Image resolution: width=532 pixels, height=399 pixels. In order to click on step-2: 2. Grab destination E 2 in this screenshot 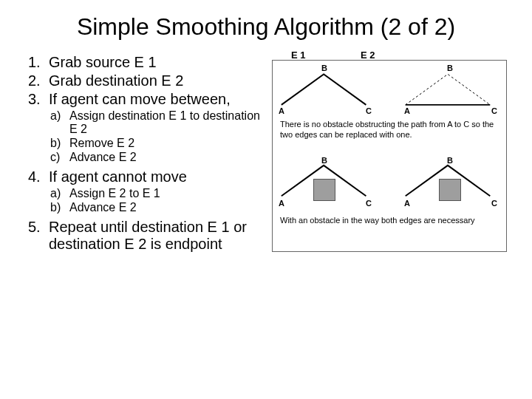, I will do `click(145, 81)`.